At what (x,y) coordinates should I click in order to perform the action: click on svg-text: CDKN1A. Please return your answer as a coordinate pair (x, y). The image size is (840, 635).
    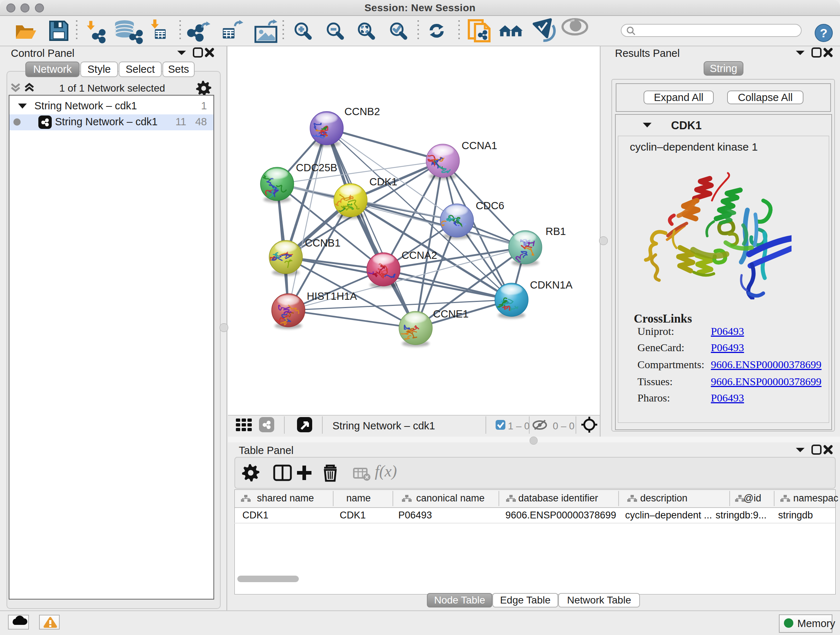
    Looking at the image, I should click on (551, 285).